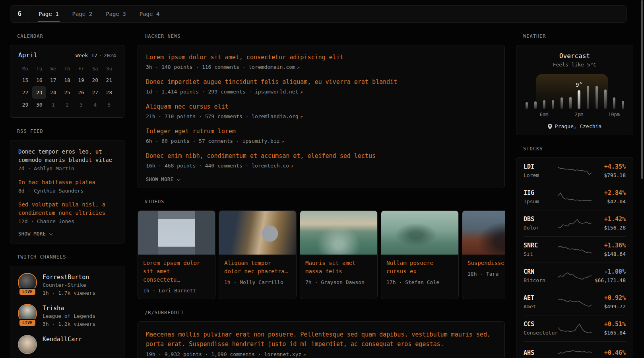 The height and width of the screenshot is (358, 644). Describe the element at coordinates (71, 131) in the screenshot. I see `rss-label: RSS FEED` at that location.